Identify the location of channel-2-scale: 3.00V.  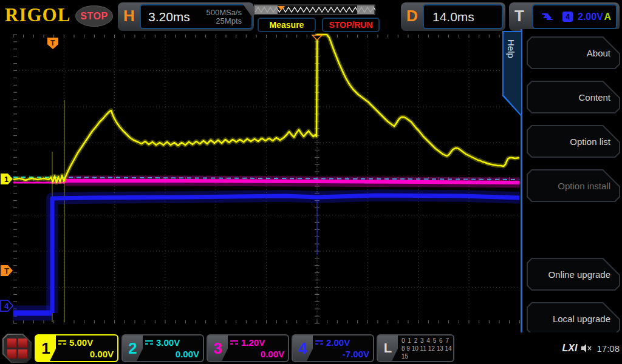
(168, 342).